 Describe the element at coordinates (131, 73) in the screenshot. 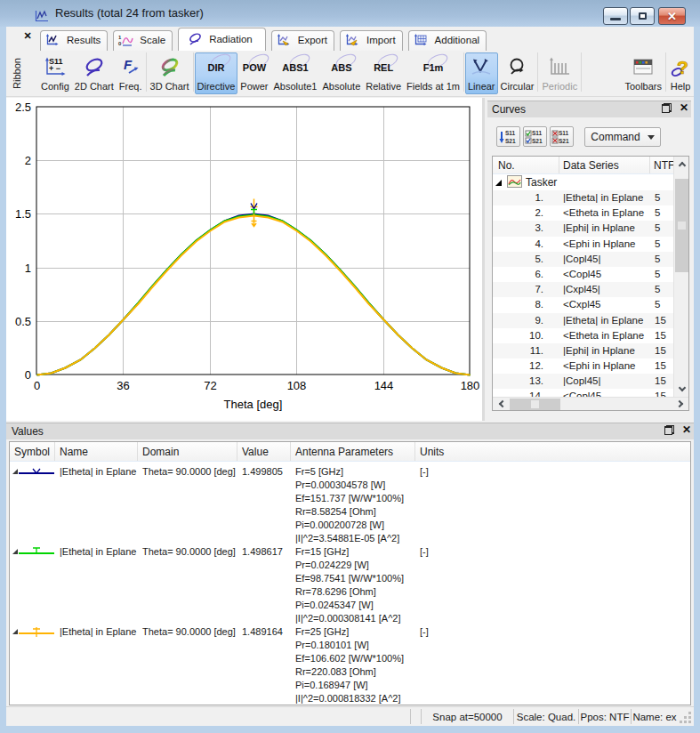

I see `ribbon-button-freq-: FFreq.` at that location.